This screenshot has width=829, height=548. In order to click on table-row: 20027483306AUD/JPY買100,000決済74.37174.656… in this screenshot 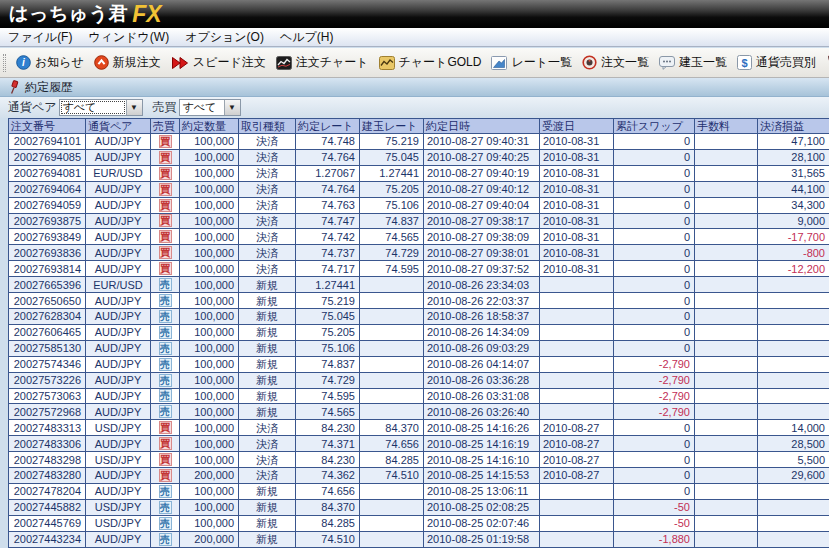, I will do `click(419, 444)`.